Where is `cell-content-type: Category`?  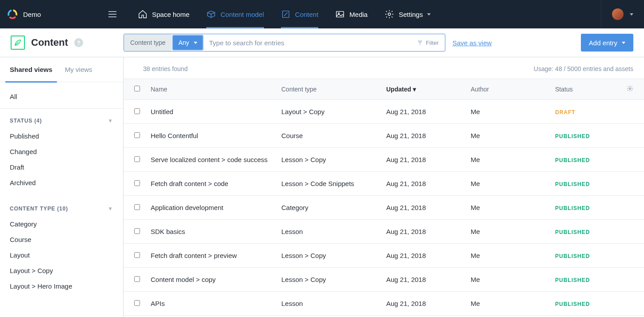 cell-content-type: Category is located at coordinates (328, 208).